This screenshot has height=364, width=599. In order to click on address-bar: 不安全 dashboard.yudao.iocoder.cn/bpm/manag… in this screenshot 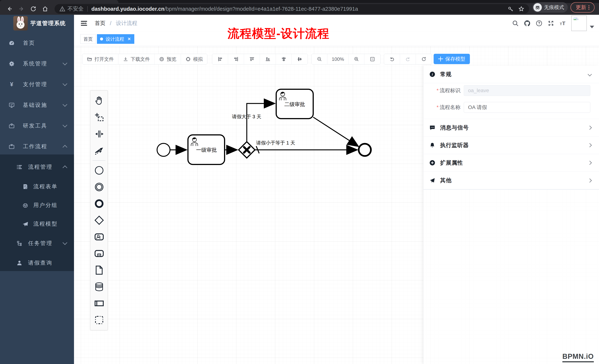, I will do `click(292, 9)`.